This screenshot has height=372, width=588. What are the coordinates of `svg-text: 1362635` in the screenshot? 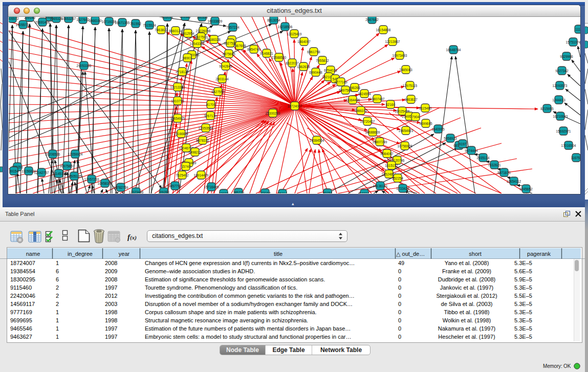 It's located at (303, 67).